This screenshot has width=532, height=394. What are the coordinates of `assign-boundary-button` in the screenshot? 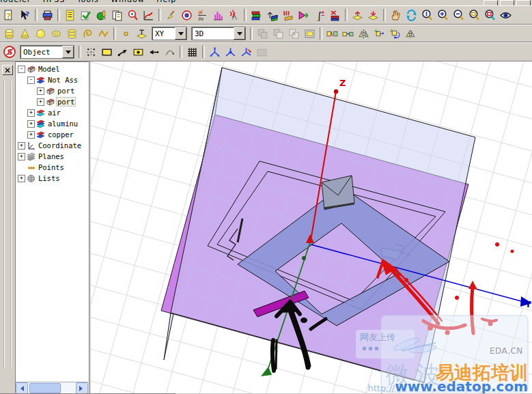 It's located at (272, 15).